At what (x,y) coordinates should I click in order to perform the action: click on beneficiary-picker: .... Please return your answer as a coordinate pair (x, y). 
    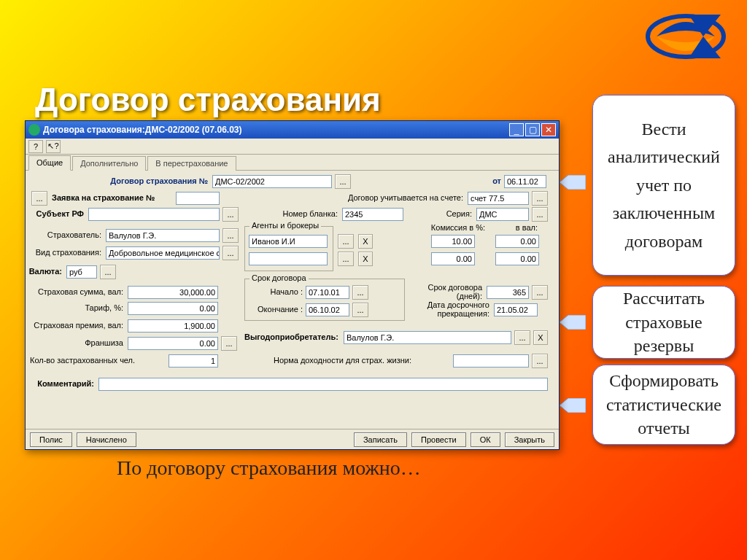
    Looking at the image, I should click on (522, 338).